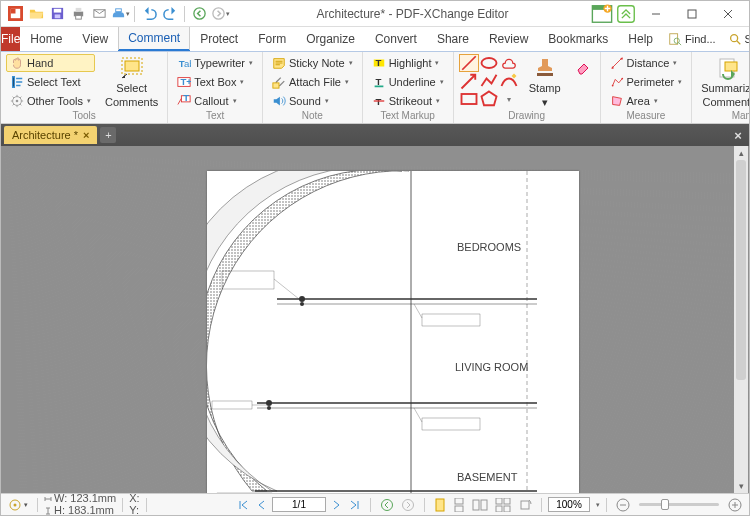 Image resolution: width=750 pixels, height=516 pixels. Describe the element at coordinates (215, 63) in the screenshot. I see `typewriter-button: TabcTypewriter▾` at that location.